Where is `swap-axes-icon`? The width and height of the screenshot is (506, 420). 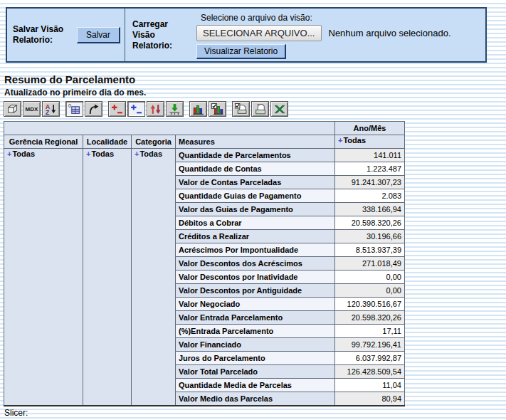 swap-axes-icon is located at coordinates (94, 109).